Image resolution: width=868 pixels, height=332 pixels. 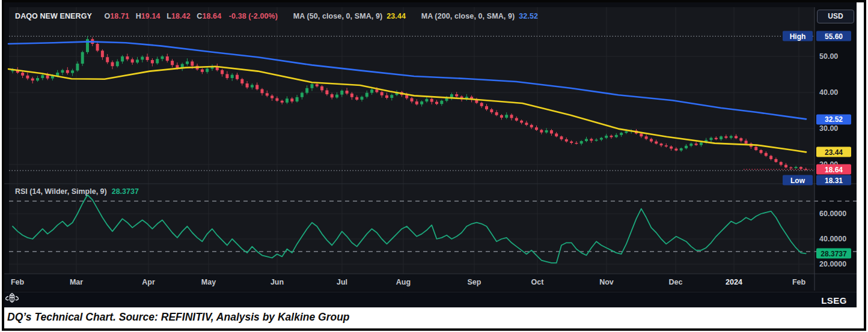 What do you see at coordinates (833, 264) in the screenshot?
I see `rsi-tick-label: 20.0000` at bounding box center [833, 264].